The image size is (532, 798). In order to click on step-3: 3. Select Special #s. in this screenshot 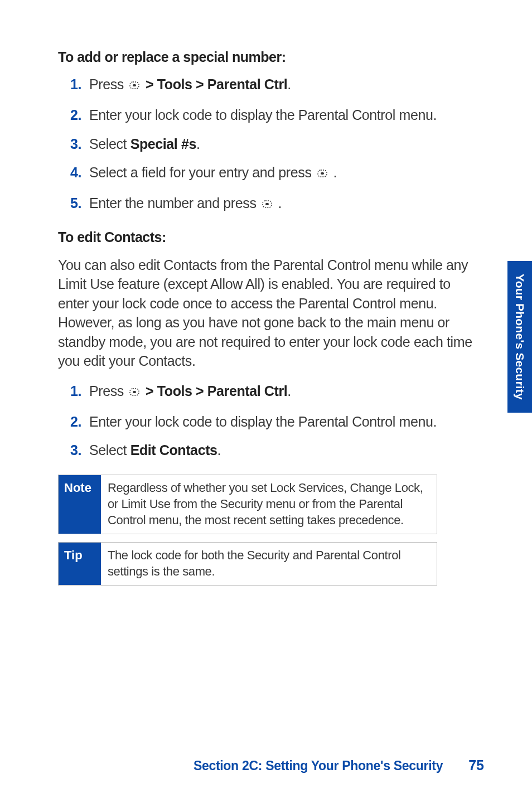, I will do `click(271, 144)`.